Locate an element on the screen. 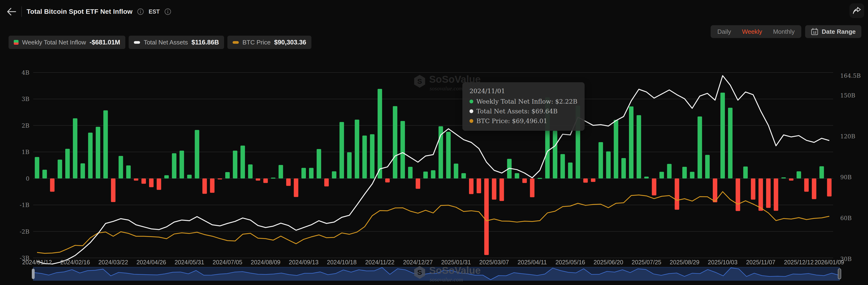 The image size is (868, 285). inflow-bar-2024/12/13 is located at coordinates (403, 150).